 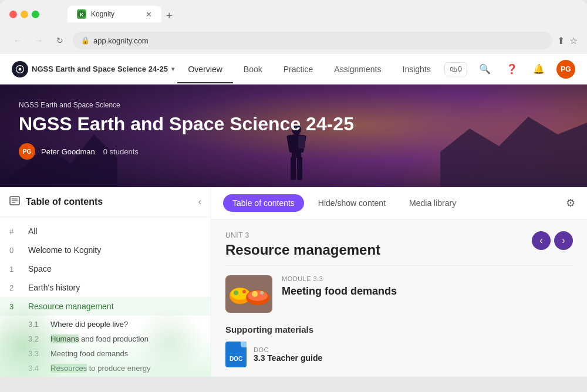 What do you see at coordinates (427, 279) in the screenshot?
I see `module-label: MODULE 3.3` at bounding box center [427, 279].